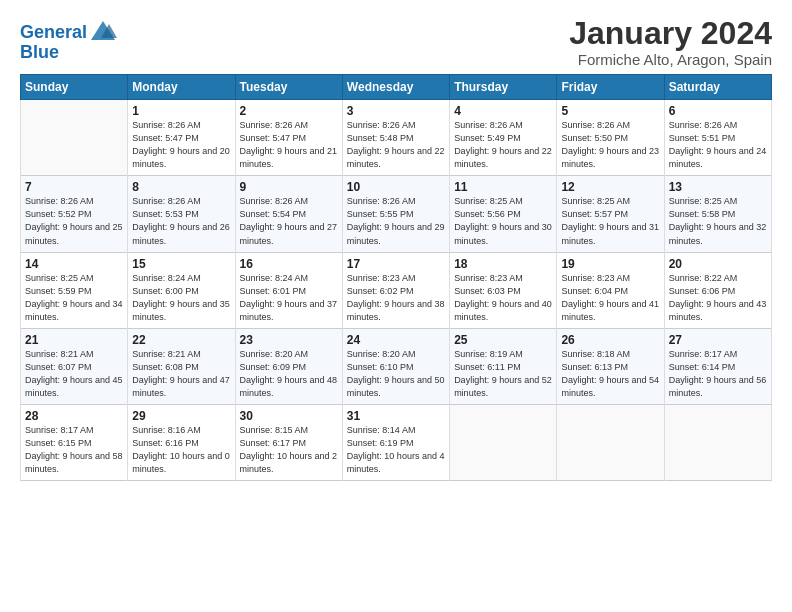 The height and width of the screenshot is (612, 792). What do you see at coordinates (504, 366) in the screenshot?
I see `day-cell: 25Sunrise: 8:19 AMSunset: 6:11 PMDayligh…` at bounding box center [504, 366].